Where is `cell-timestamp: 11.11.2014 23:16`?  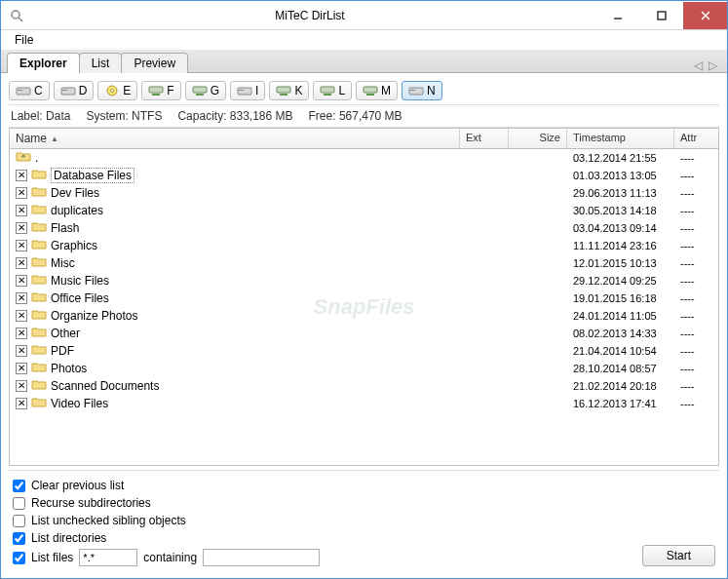
cell-timestamp: 11.11.2014 23:16 is located at coordinates (621, 246).